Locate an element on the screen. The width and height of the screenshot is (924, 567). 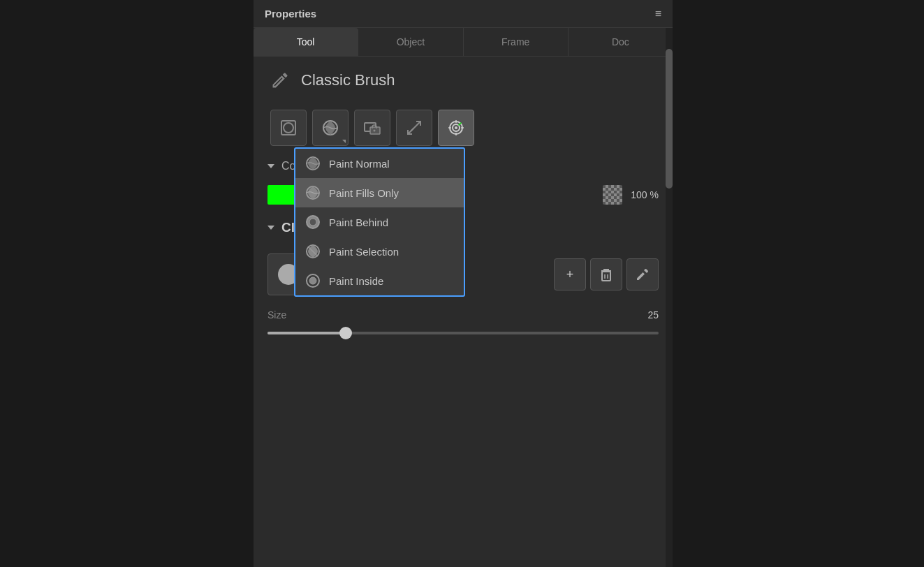
paint-inside-icon is located at coordinates (313, 281).